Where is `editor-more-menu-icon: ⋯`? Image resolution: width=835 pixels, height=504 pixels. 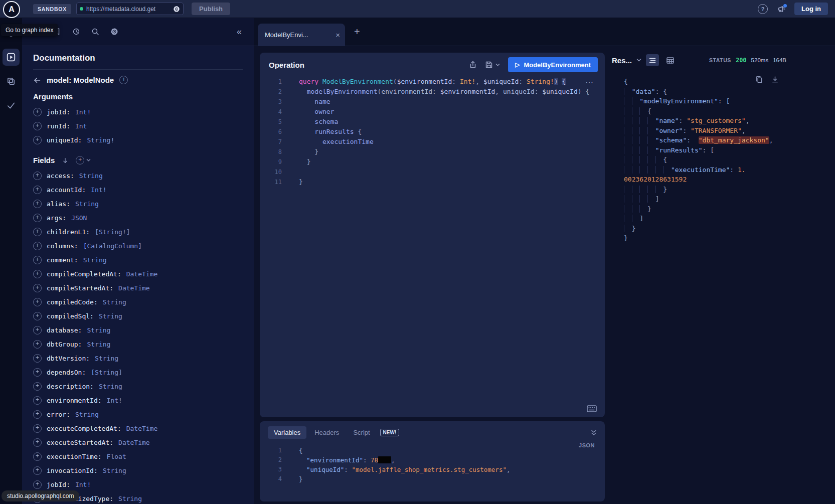 editor-more-menu-icon: ⋯ is located at coordinates (590, 82).